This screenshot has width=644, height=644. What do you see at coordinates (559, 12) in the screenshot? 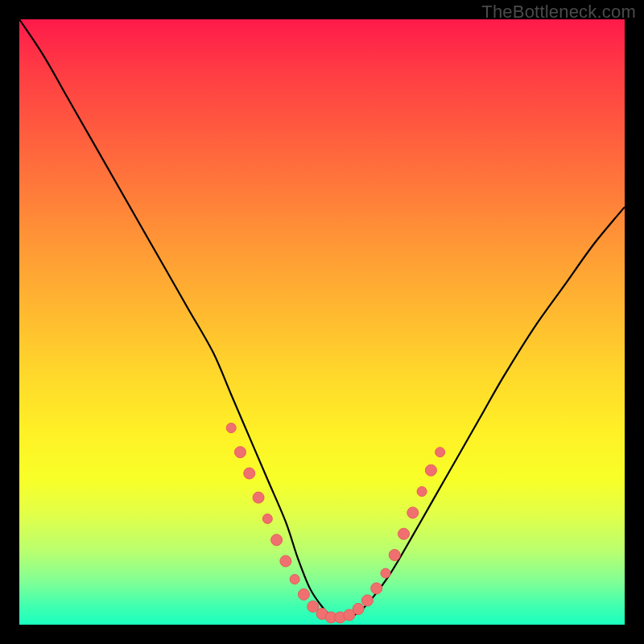
I see `watermark-text: TheBottleneck.com` at bounding box center [559, 12].